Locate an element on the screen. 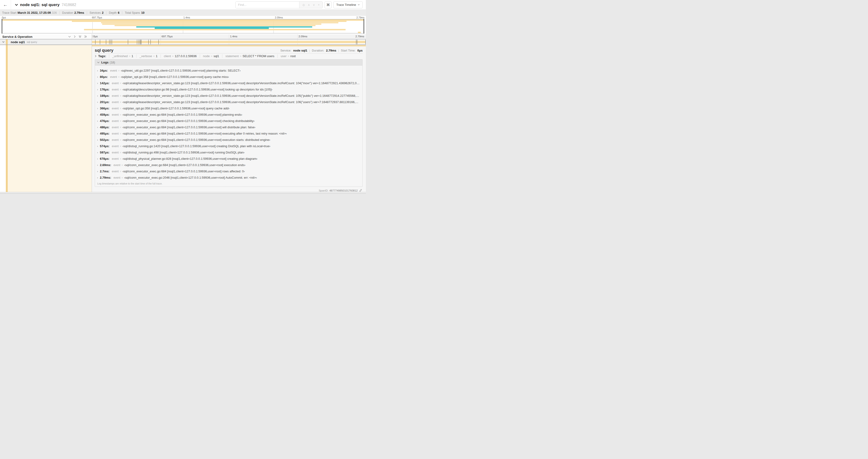 The height and width of the screenshot is (459, 868). span-collapse-chevron-icon is located at coordinates (3, 42).